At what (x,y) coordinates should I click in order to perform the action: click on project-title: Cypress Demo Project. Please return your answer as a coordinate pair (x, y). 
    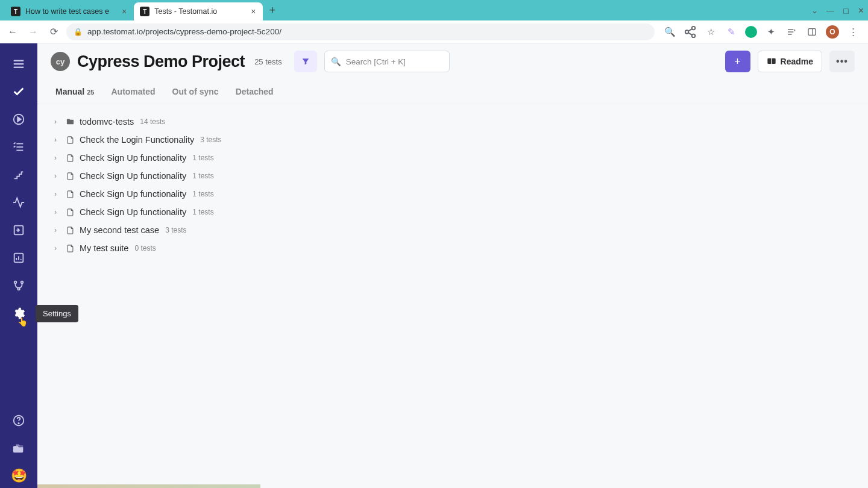
    Looking at the image, I should click on (161, 61).